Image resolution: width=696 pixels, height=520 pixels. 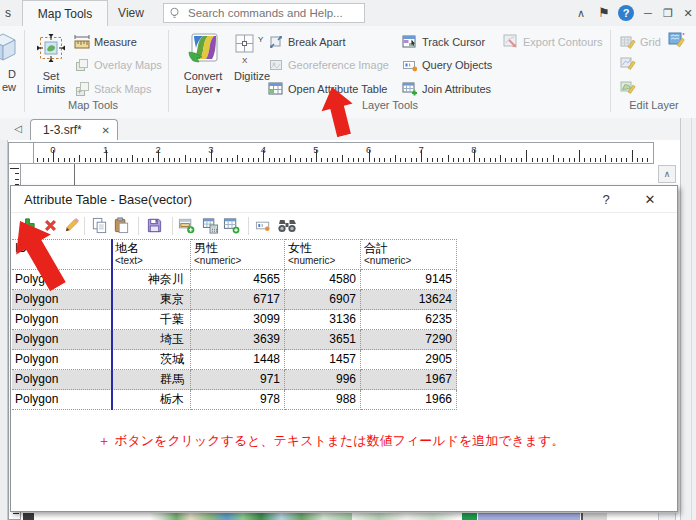 I want to click on dialog-title: Attribute Table - Base(vector), so click(x=108, y=200).